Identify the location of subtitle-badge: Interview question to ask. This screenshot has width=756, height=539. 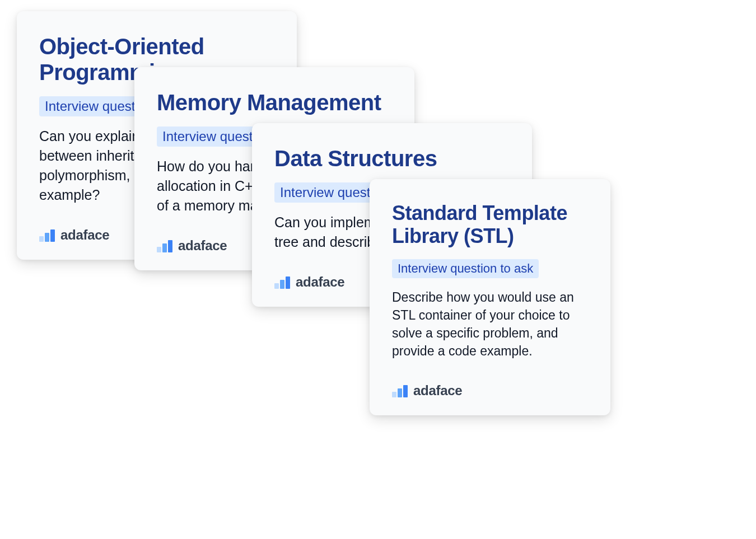
(465, 269).